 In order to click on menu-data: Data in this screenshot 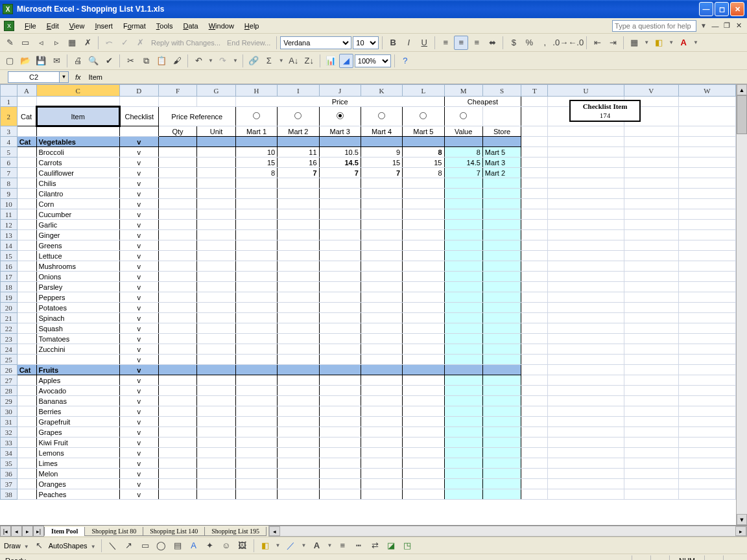, I will do `click(191, 26)`.